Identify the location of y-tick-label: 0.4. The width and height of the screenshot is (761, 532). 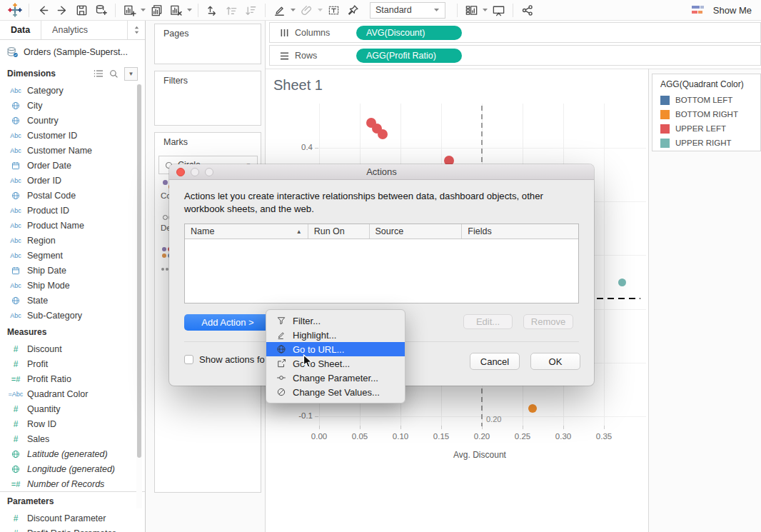
(299, 147).